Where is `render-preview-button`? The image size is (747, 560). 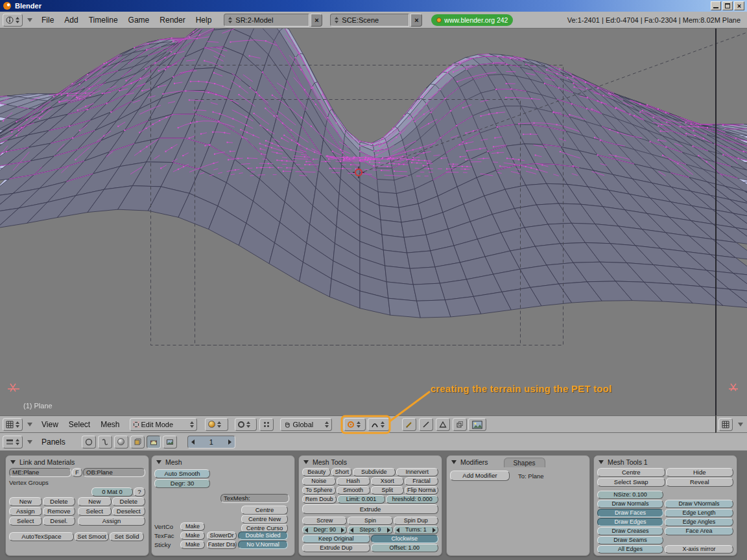 render-preview-button is located at coordinates (477, 425).